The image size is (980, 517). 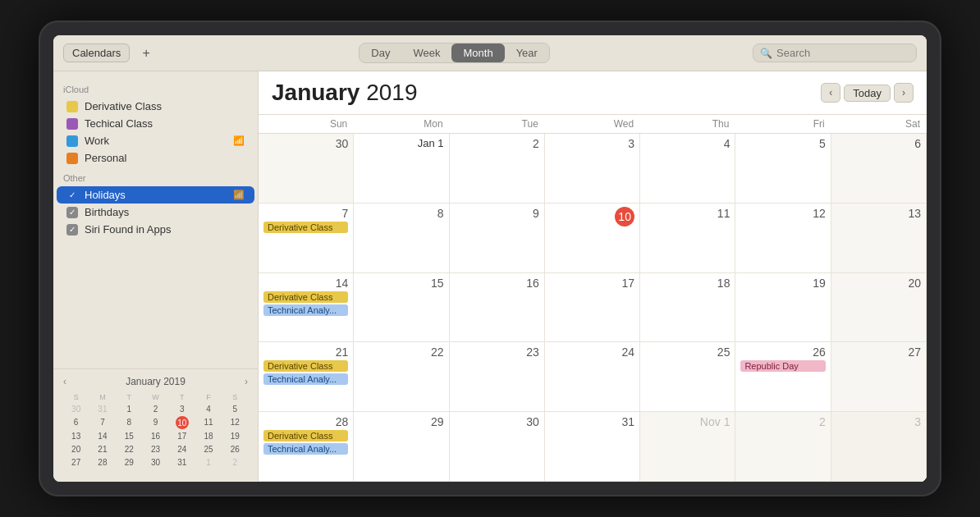 What do you see at coordinates (831, 93) in the screenshot?
I see `cal-prev-button: ‹` at bounding box center [831, 93].